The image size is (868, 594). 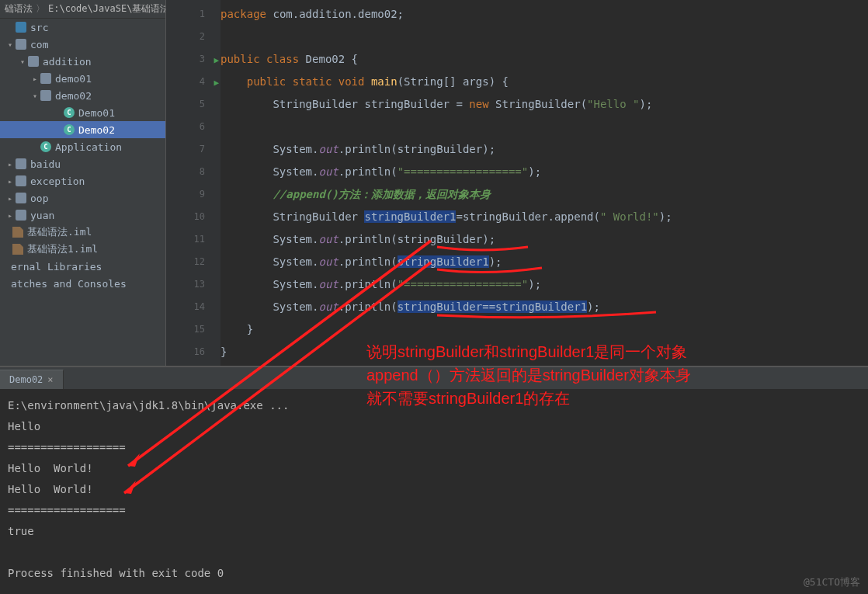 I want to click on tree-item: 基础语法1.iml, so click(x=82, y=249).